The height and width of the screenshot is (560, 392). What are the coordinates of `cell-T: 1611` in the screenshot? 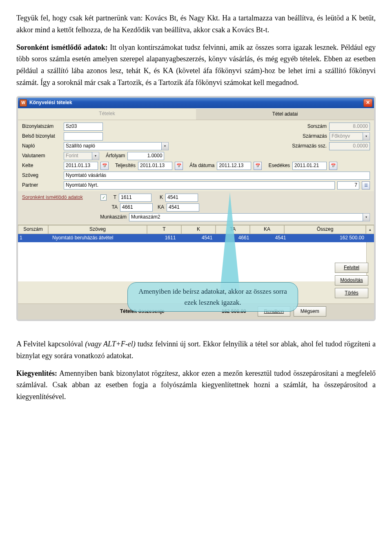 It's located at (170, 238).